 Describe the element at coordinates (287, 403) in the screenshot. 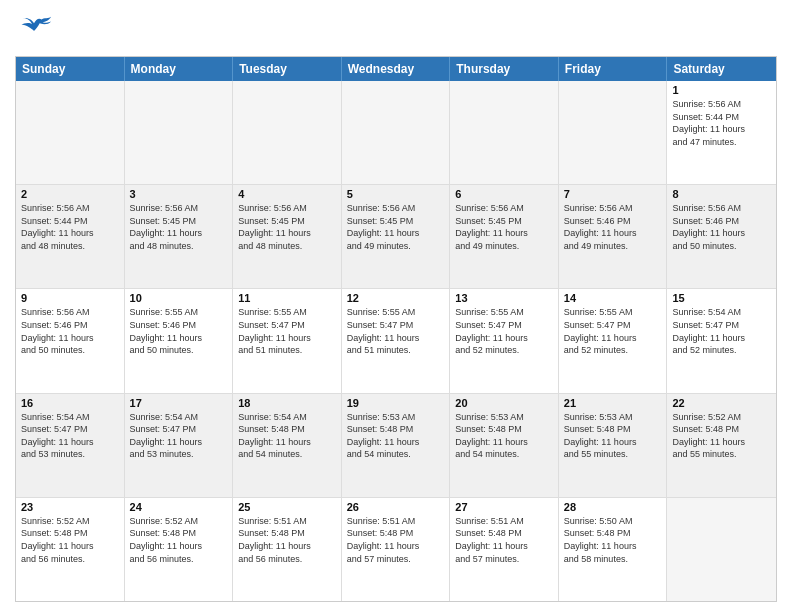

I see `day-number: 18` at that location.